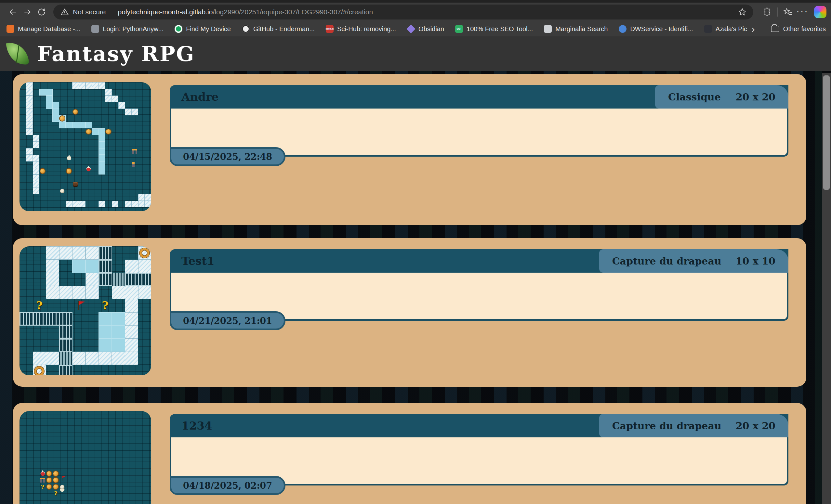 This screenshot has width=831, height=504. I want to click on bookmark-item: GitHub - Enderman..., so click(278, 29).